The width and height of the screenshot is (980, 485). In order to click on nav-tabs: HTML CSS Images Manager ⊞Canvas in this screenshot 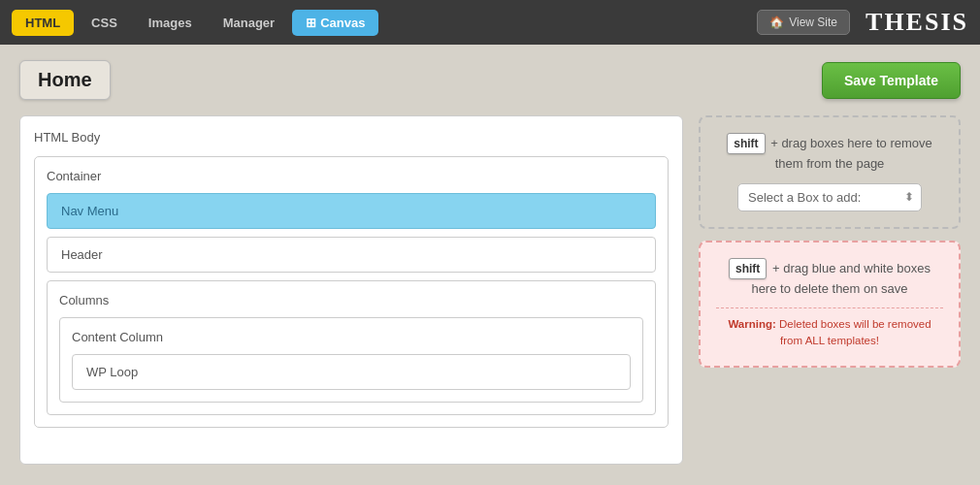, I will do `click(195, 23)`.